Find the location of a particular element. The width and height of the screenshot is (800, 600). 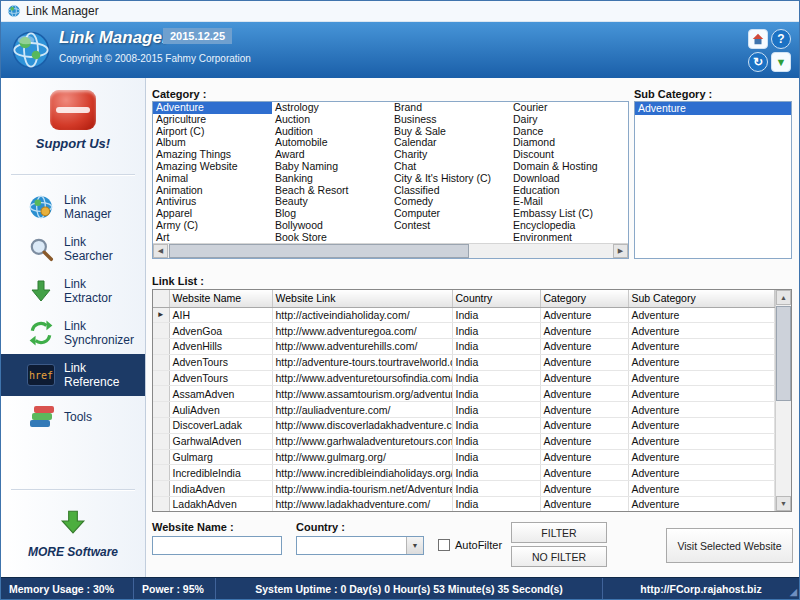

category-item: Courier is located at coordinates (569, 108).